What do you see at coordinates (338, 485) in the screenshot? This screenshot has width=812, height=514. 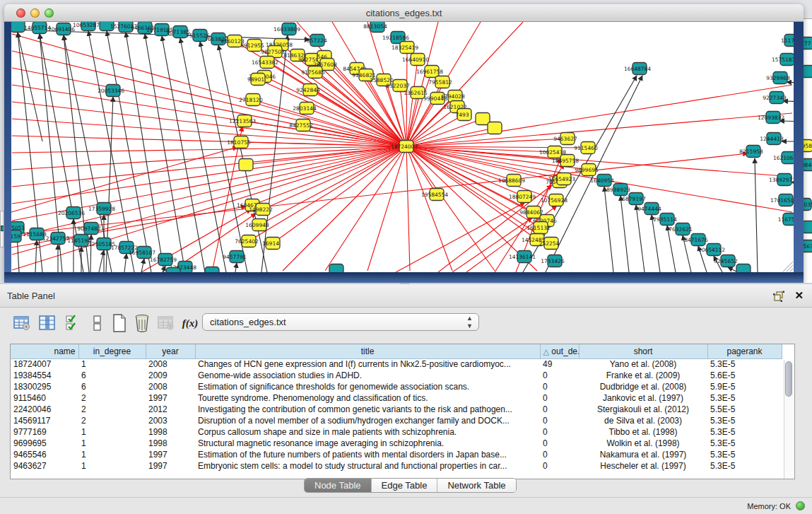 I see `tab-node-table: Node Table` at bounding box center [338, 485].